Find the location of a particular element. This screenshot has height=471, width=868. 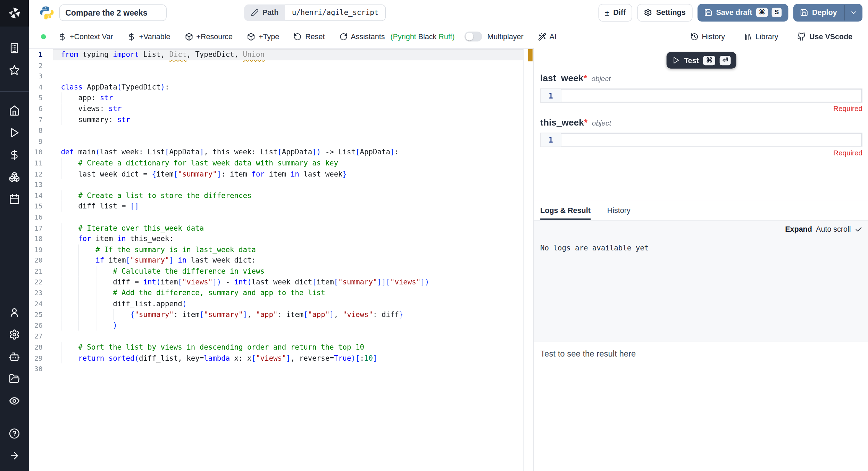

add-resource-button: +Resource is located at coordinates (209, 36).